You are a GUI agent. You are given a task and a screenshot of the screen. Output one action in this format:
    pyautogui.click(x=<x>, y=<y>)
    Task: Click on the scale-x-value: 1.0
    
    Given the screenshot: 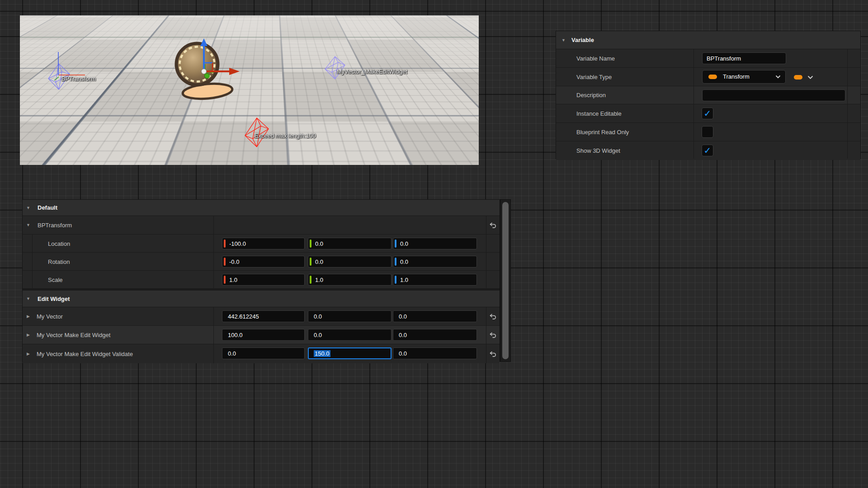 What is the action you would take?
    pyautogui.click(x=233, y=280)
    